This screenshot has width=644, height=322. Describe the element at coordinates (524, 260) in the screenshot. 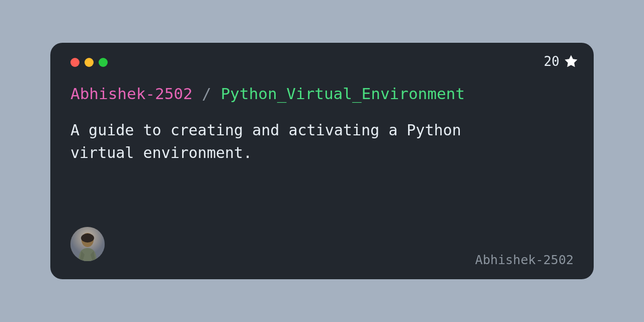

I see `username-label: Abhishek-2502` at that location.